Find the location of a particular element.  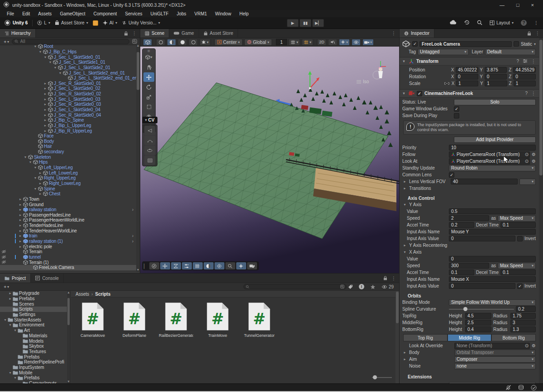

asset-store-dropdown: Asset Store▾ is located at coordinates (71, 23).